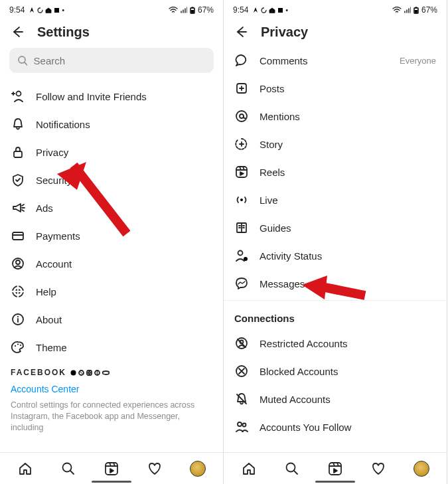 Image resolution: width=448 pixels, height=484 pixels. Describe the element at coordinates (348, 228) in the screenshot. I see `item-label: Guides` at that location.